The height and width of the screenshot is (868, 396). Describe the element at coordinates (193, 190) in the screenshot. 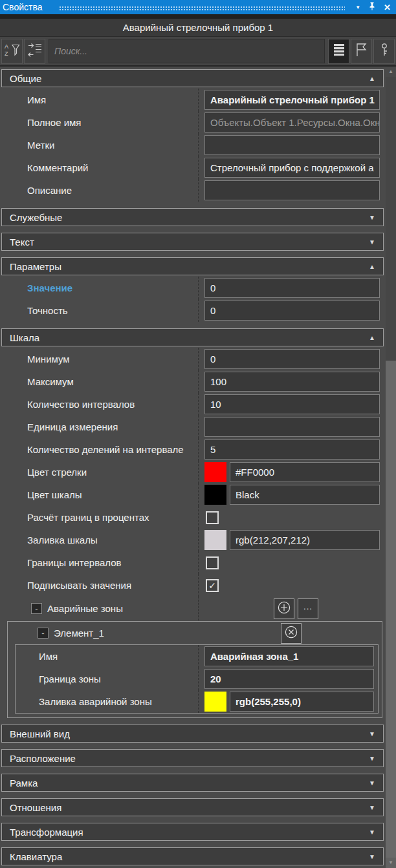

I see `property-row-description: Описание` at that location.